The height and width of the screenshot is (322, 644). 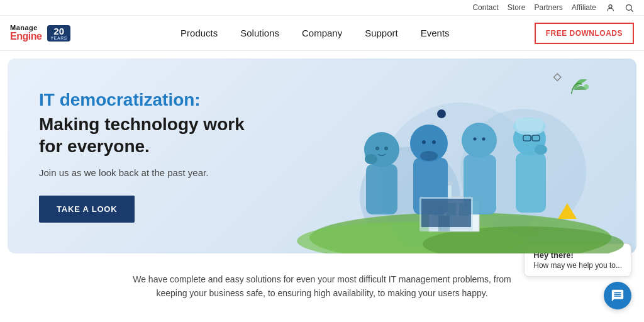 I want to click on nav-support: Support, so click(x=381, y=33).